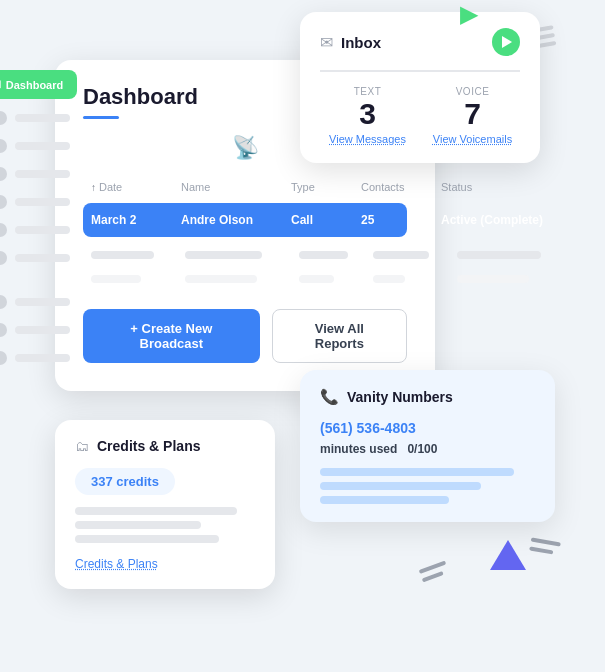  Describe the element at coordinates (401, 220) in the screenshot. I see `row-contacts: 25` at that location.